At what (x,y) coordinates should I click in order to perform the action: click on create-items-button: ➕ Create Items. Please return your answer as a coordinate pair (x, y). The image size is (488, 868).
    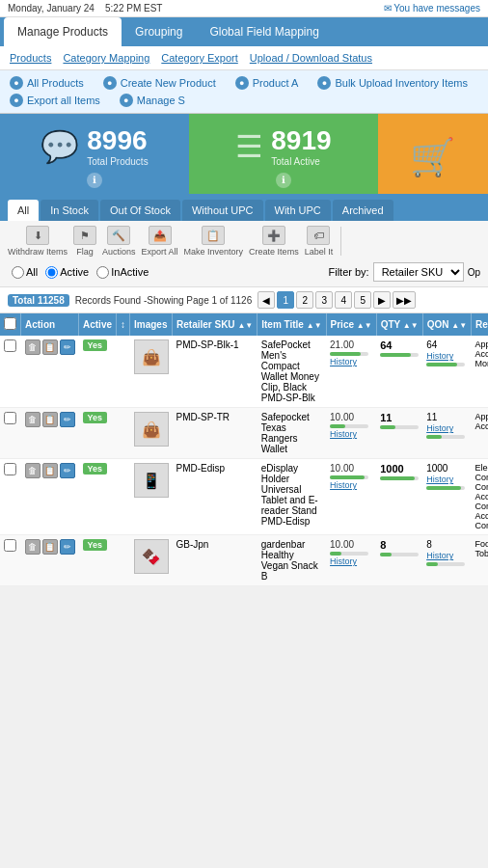
    Looking at the image, I should click on (274, 241).